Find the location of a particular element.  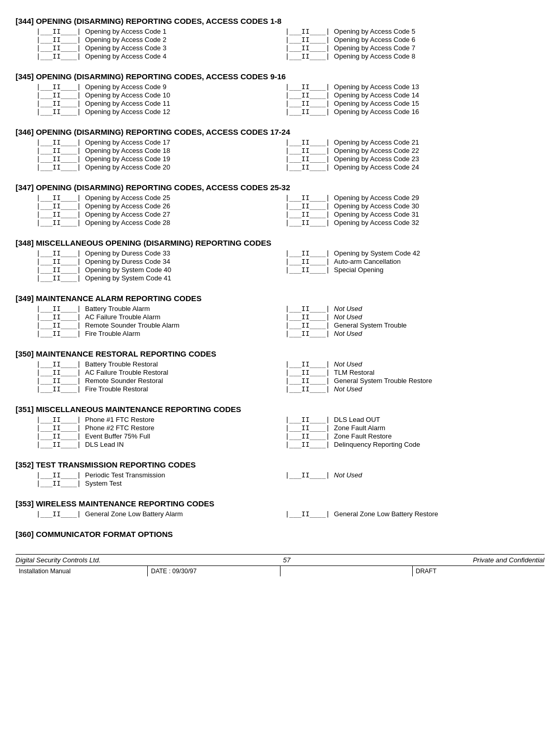

col-right: |___II____|Opening by Access Code 31 is located at coordinates (410, 215).